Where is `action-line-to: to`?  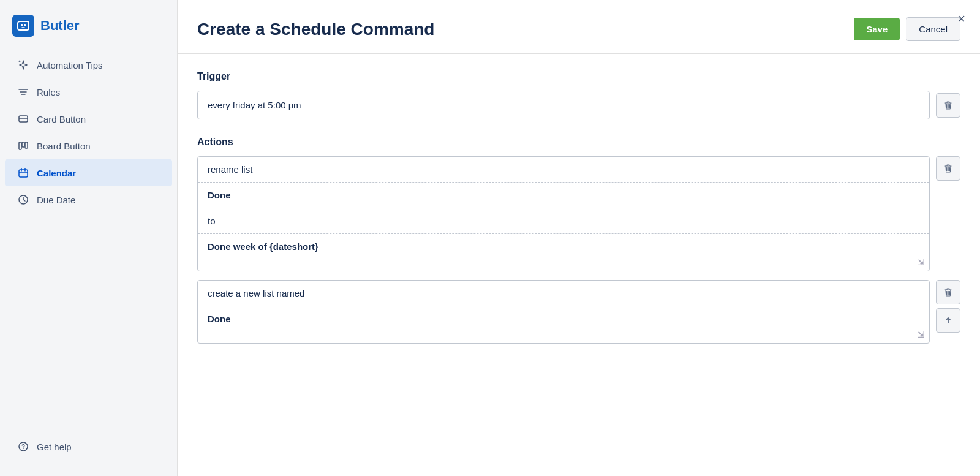 action-line-to: to is located at coordinates (564, 221).